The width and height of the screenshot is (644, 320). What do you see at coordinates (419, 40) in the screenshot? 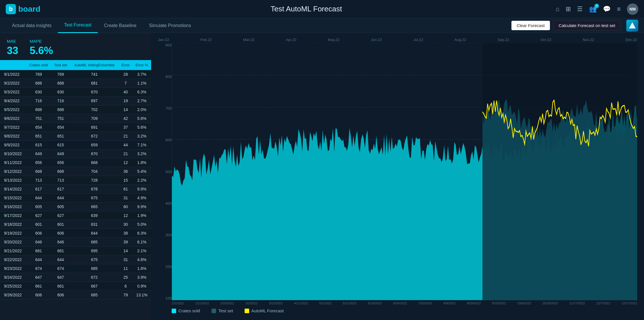
I see `month-label: Jul.22` at bounding box center [419, 40].